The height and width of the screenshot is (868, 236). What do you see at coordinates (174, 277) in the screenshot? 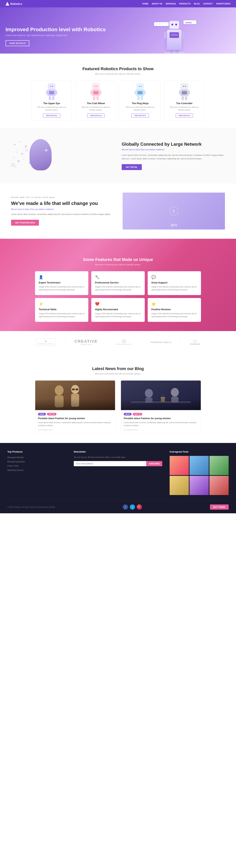
I see `great-support-icon: 💬` at bounding box center [174, 277].